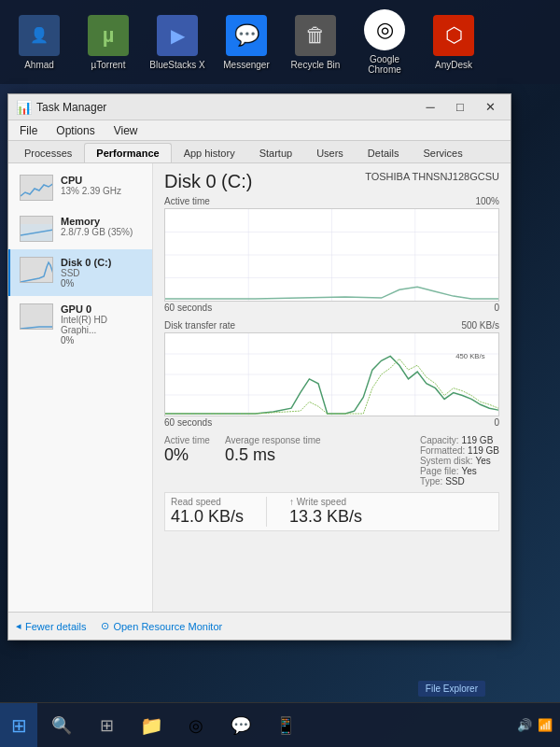 The width and height of the screenshot is (560, 747). I want to click on memory-info: Memory 2.8/7.9 GB (35%), so click(102, 226).